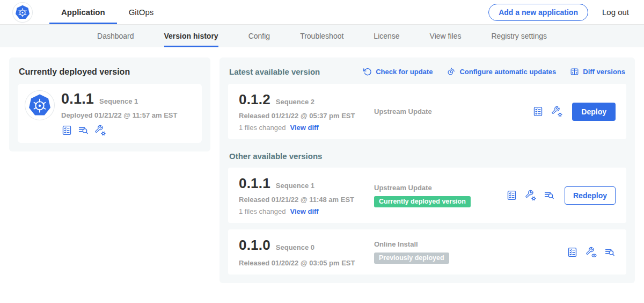 The image size is (644, 303). I want to click on version-sequence: Sequence 0, so click(295, 247).